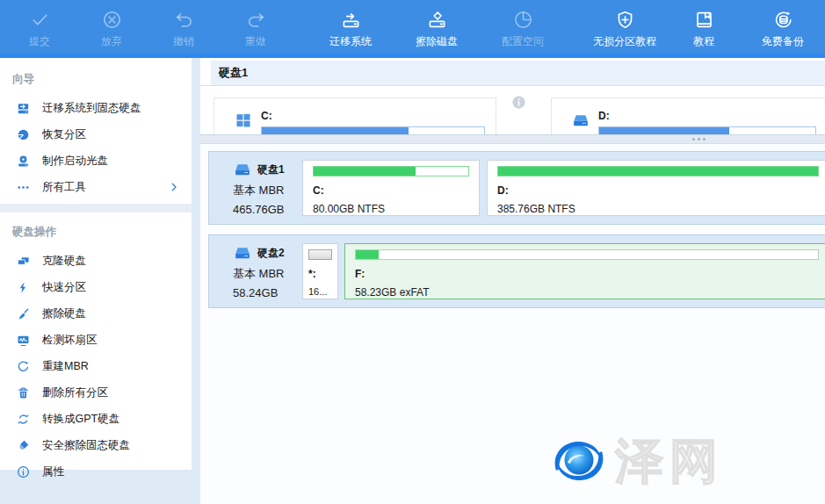 This screenshot has height=504, width=825. What do you see at coordinates (256, 29) in the screenshot?
I see `redo-button: 重做` at bounding box center [256, 29].